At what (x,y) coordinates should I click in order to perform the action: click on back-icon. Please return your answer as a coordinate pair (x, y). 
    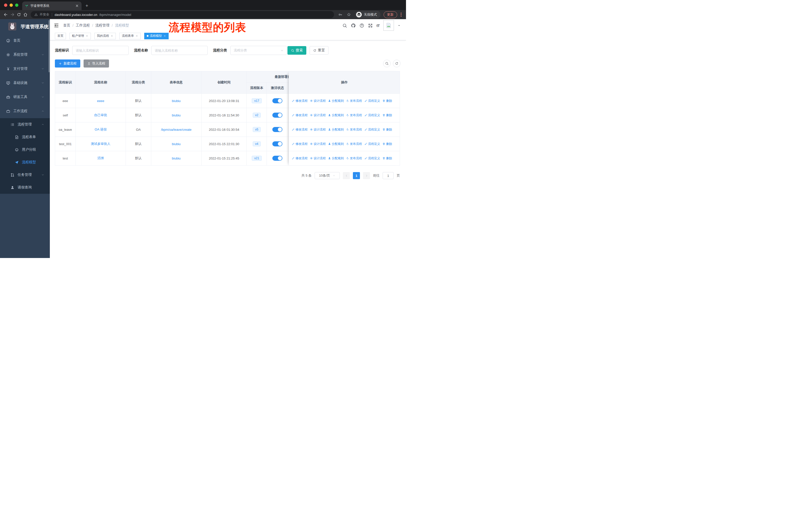
    Looking at the image, I should click on (6, 15).